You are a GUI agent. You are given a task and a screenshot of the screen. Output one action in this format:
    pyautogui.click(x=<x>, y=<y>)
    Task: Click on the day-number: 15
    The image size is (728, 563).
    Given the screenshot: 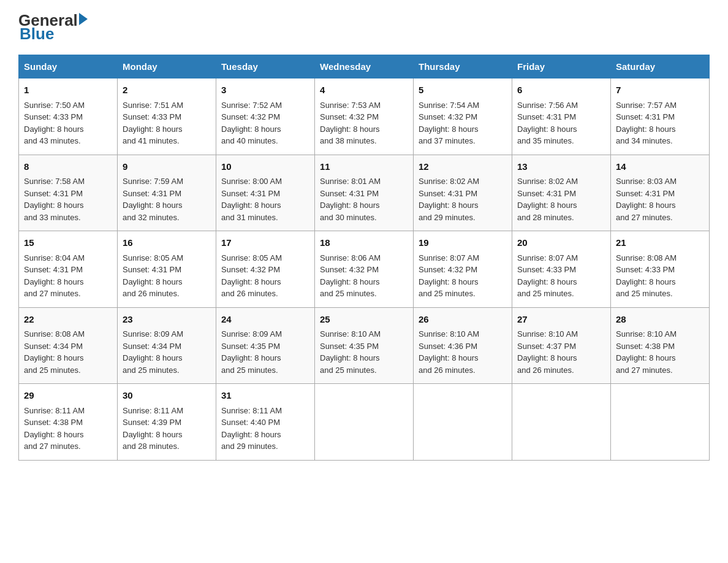 What is the action you would take?
    pyautogui.click(x=68, y=243)
    